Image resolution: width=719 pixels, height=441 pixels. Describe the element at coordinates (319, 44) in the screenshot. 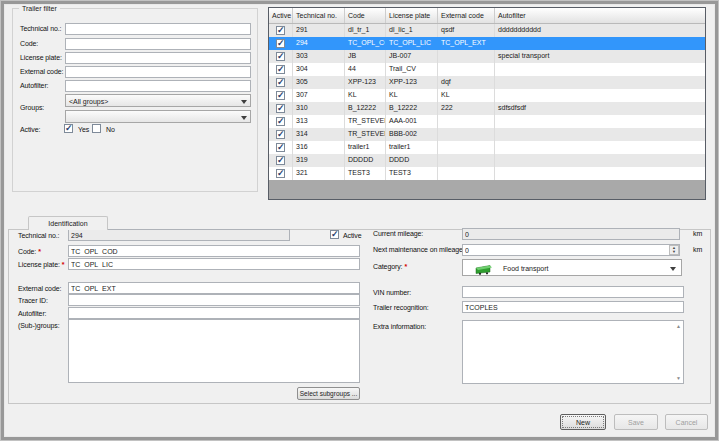

I see `cell-technical-no: 294` at that location.